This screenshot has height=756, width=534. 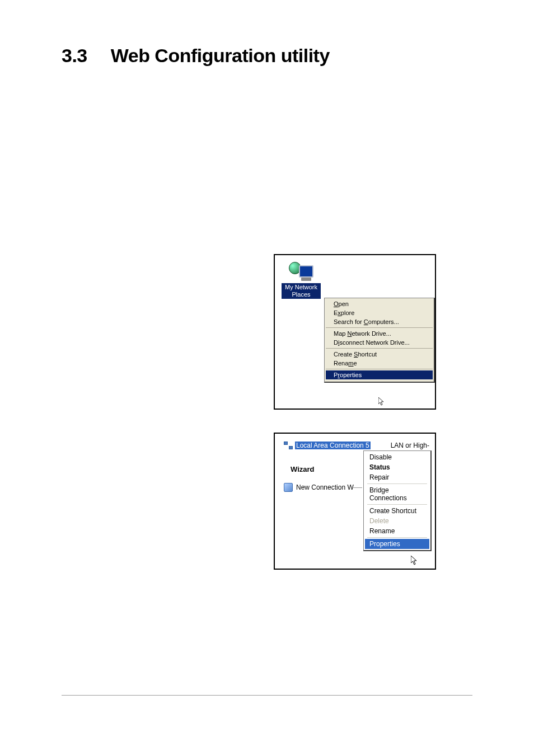 What do you see at coordinates (380, 354) in the screenshot?
I see `menu-item-create-shortcut: Create Shortcut` at bounding box center [380, 354].